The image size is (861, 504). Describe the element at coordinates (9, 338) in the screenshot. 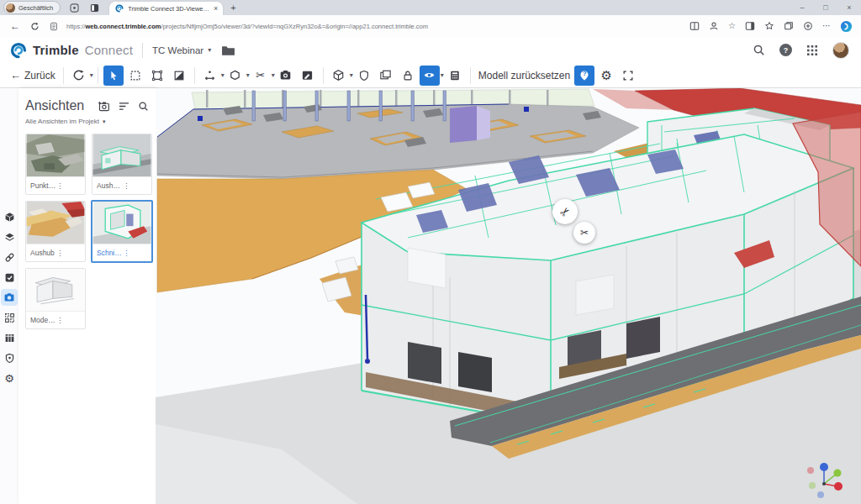

I see `table-columns-icon` at that location.